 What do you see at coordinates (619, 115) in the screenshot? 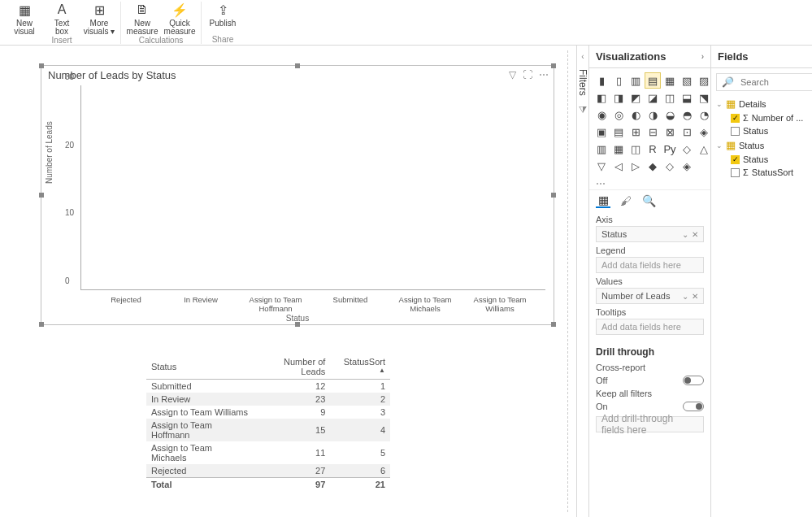
I see `viz-type-icon: ◎` at bounding box center [619, 115].